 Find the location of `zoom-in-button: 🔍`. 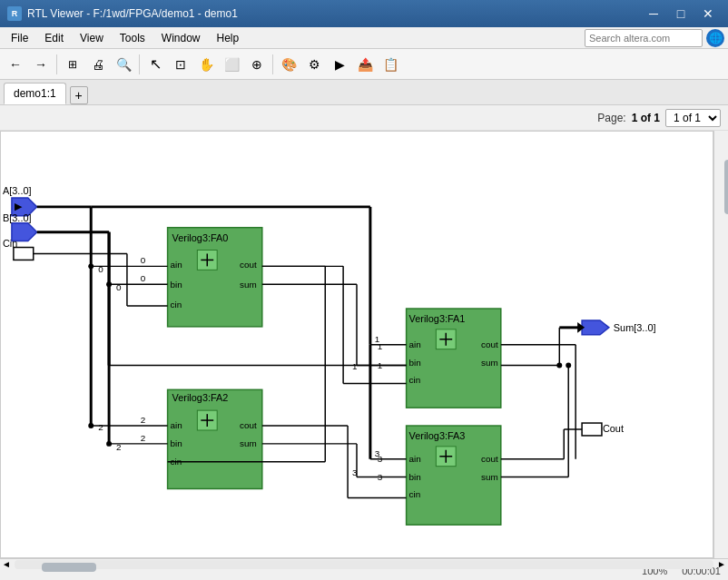

zoom-in-button: 🔍 is located at coordinates (123, 64).